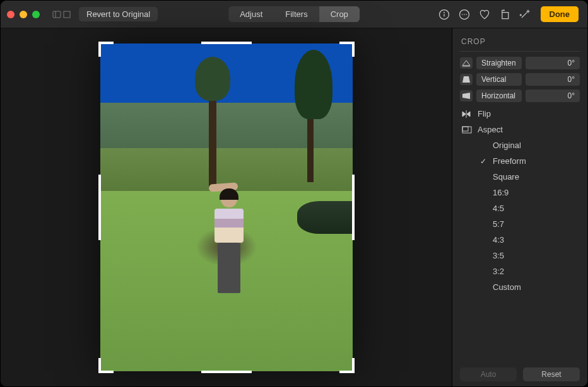  I want to click on straighten-row: Straighten 0°, so click(520, 63).